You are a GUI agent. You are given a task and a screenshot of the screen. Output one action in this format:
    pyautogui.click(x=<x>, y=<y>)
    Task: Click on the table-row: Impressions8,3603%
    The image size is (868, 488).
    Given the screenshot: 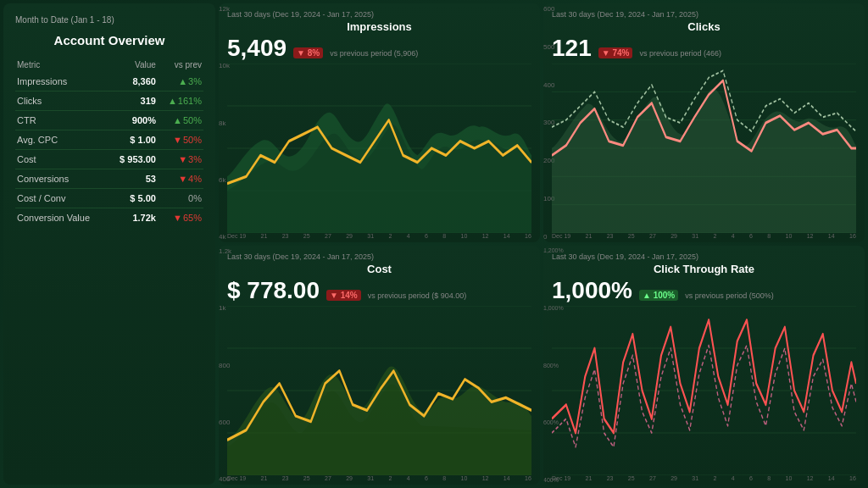 What is the action you would take?
    pyautogui.click(x=109, y=81)
    